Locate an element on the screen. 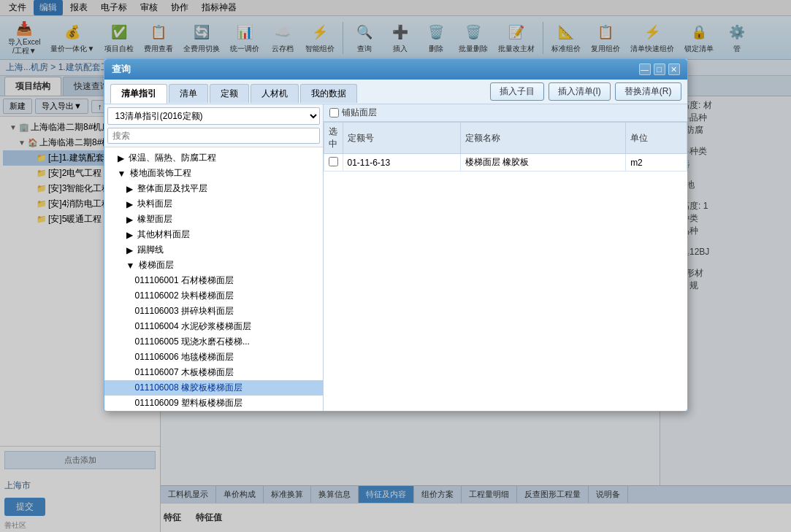  tree-item-011106001: 011106001 石材楼梯面层 is located at coordinates (213, 280).